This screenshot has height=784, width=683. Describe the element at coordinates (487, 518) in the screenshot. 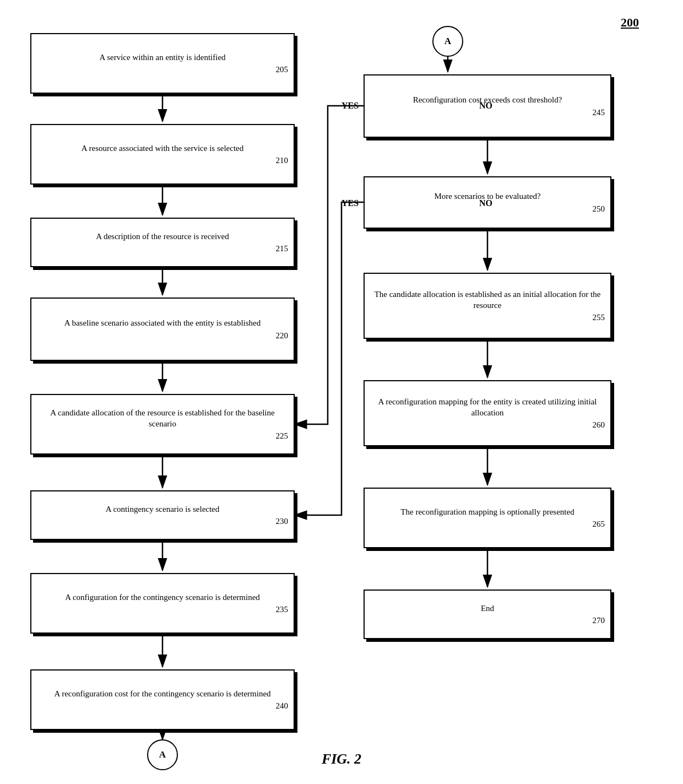

I see `box-265: The reconfiguration mapping is optionall…` at that location.